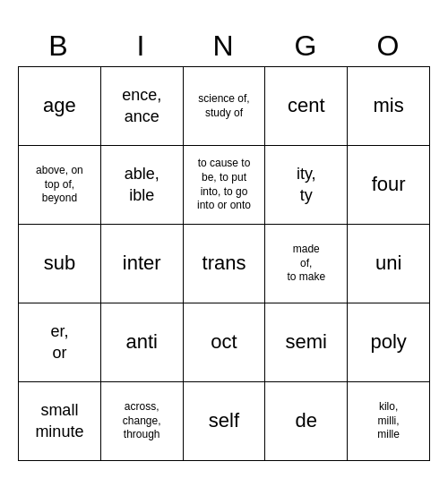 This screenshot has width=448, height=487. I want to click on bingo-cell-5: above, ontop of,beyond, so click(60, 185).